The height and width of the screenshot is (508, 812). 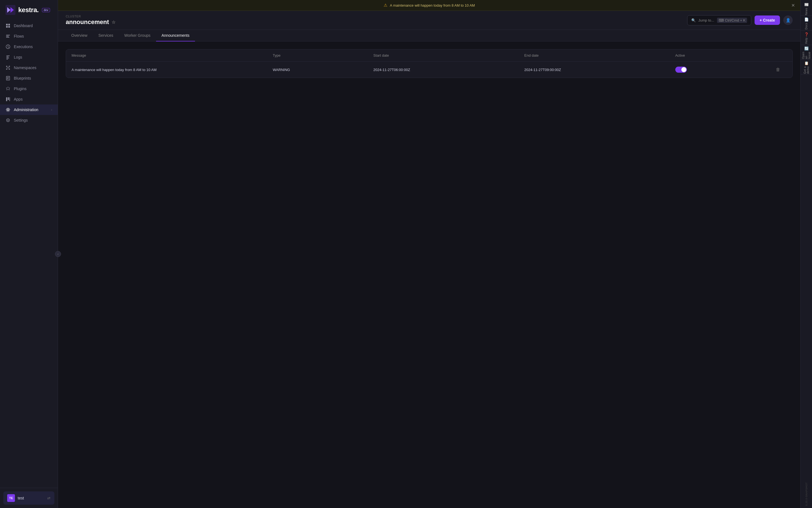 I want to click on panel-section-demo: 📋 Get a demo, so click(x=806, y=68).